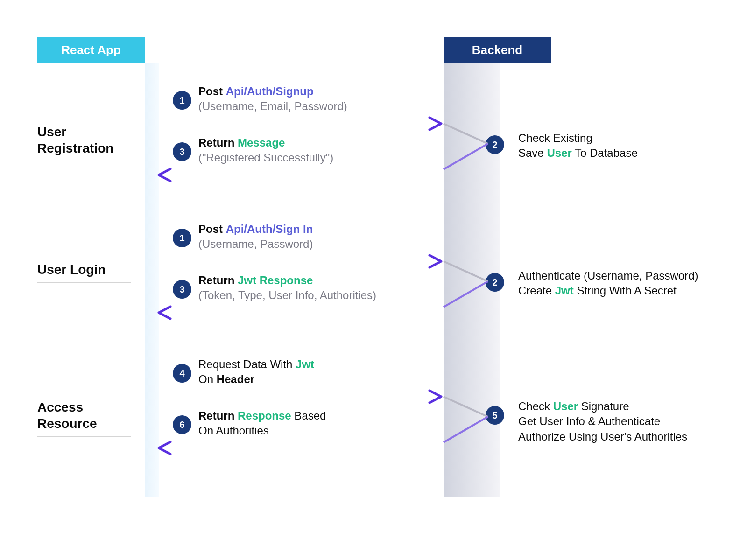  What do you see at coordinates (603, 422) in the screenshot?
I see `step-text-access-5: Check User Signature Get User Info & Aut…` at bounding box center [603, 422].